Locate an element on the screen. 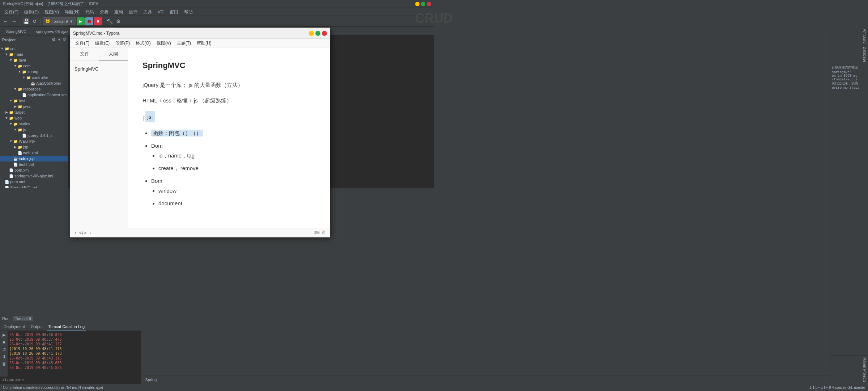 The image size is (868, 391). dom-sublist: id，name，tag create， remove is located at coordinates (237, 162).